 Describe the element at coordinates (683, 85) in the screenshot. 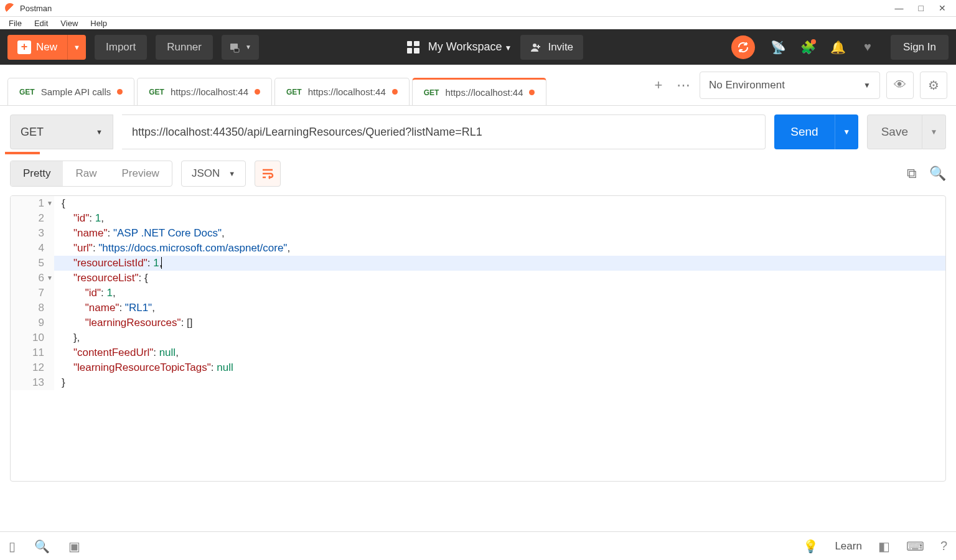

I see `tab-overflow-button: ⋯` at that location.